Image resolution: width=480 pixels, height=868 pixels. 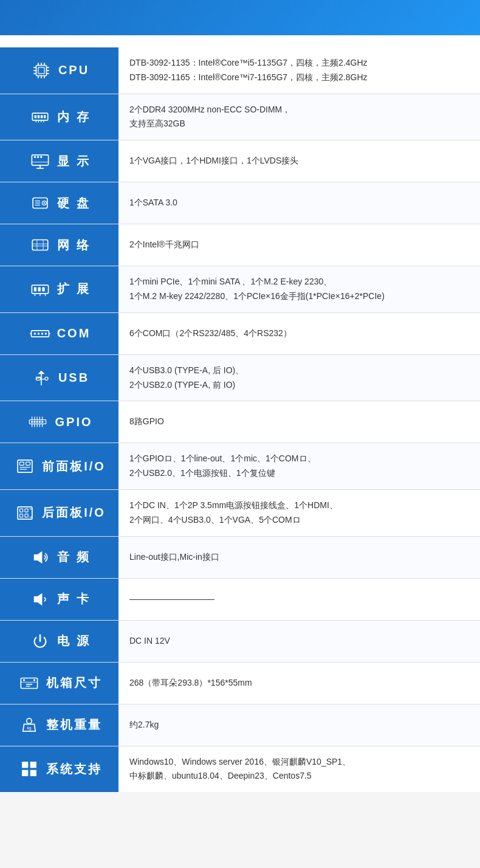 What do you see at coordinates (299, 246) in the screenshot?
I see `network-value: 2个Intel®千兆网口` at bounding box center [299, 246].